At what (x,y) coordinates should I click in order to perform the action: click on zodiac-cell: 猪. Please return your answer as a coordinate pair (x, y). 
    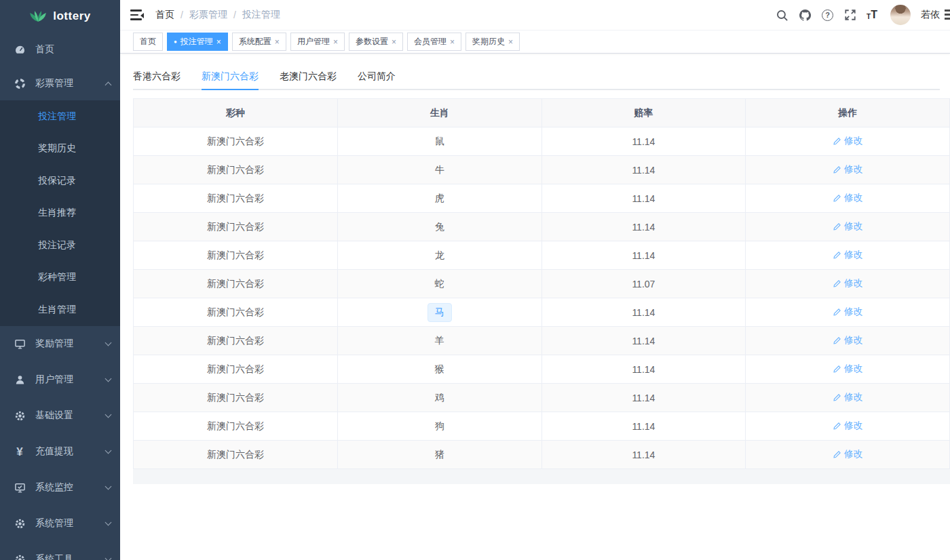
    Looking at the image, I should click on (440, 455).